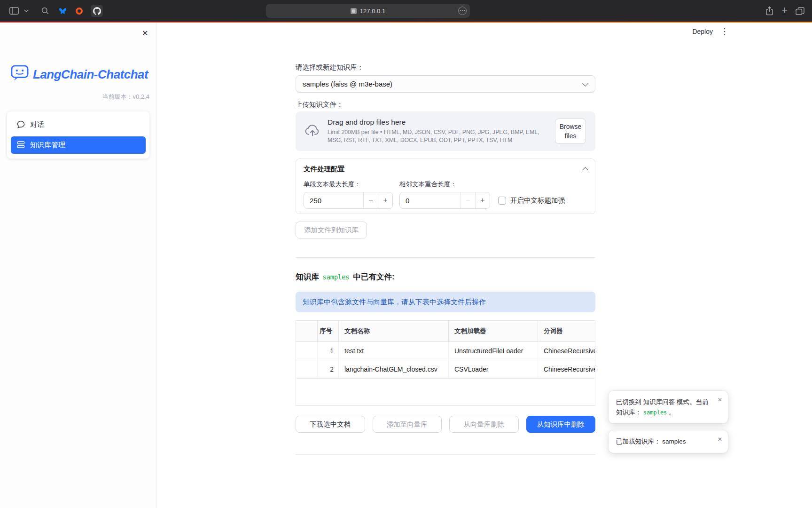  I want to click on site-favicon-icon, so click(353, 11).